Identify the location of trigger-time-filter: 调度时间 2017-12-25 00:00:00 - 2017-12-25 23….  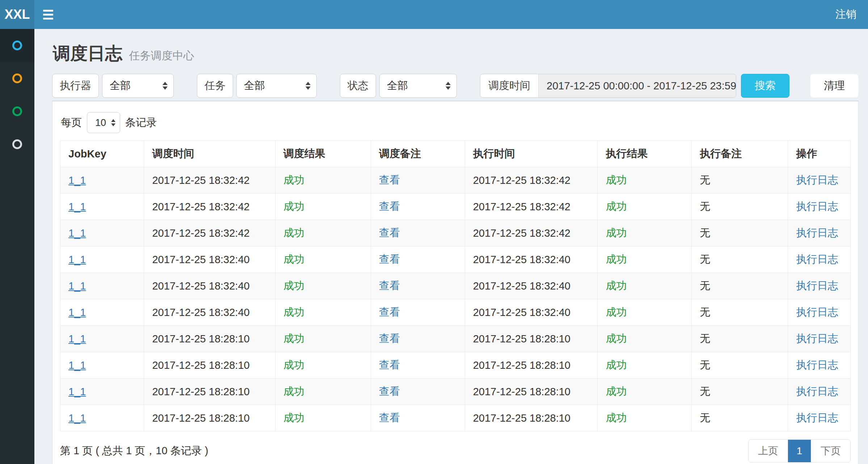
(608, 86).